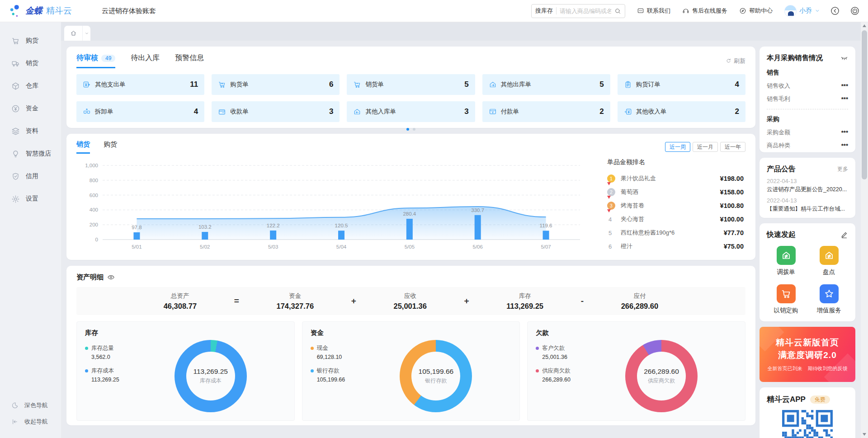 The width and height of the screenshot is (868, 438). Describe the element at coordinates (544, 11) in the screenshot. I see `search-scope-selector: 搜库存` at that location.